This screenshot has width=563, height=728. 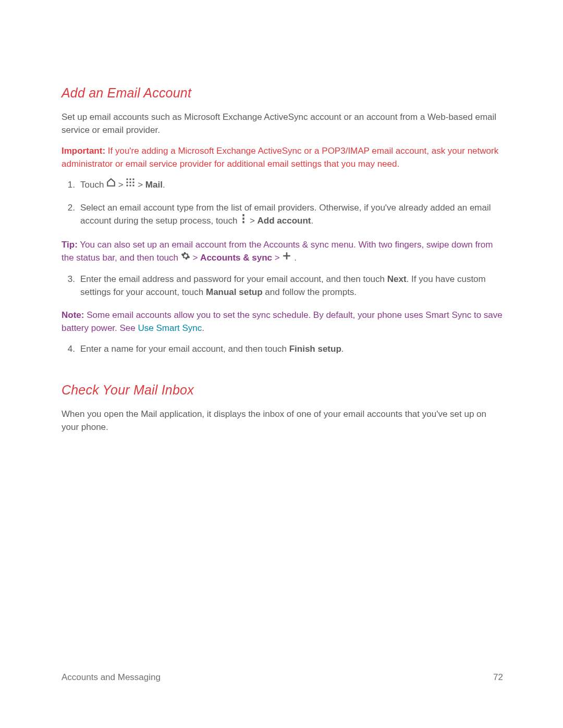 What do you see at coordinates (83, 151) in the screenshot?
I see `important-label: Important:` at bounding box center [83, 151].